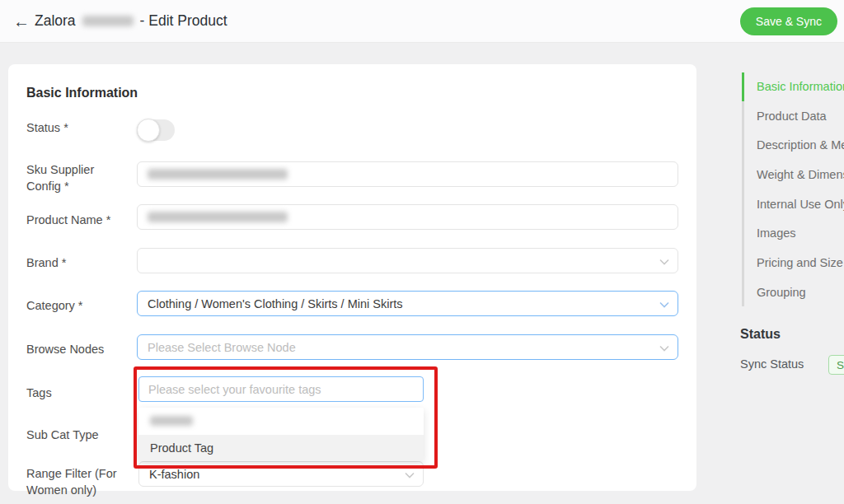 The height and width of the screenshot is (504, 844). What do you see at coordinates (789, 21) in the screenshot?
I see `save-sync-button: Save & Sync` at bounding box center [789, 21].